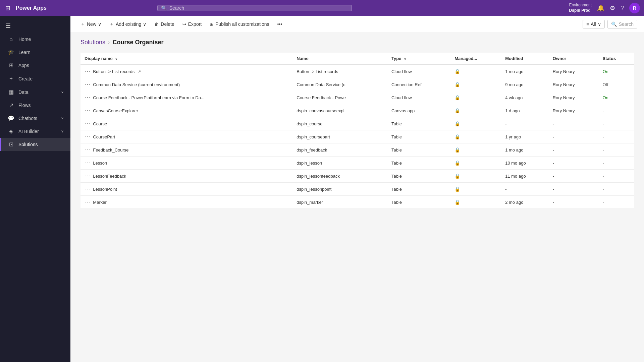 The width and height of the screenshot is (644, 362). What do you see at coordinates (623, 24) in the screenshot?
I see `table-search: 🔍 Search` at bounding box center [623, 24].